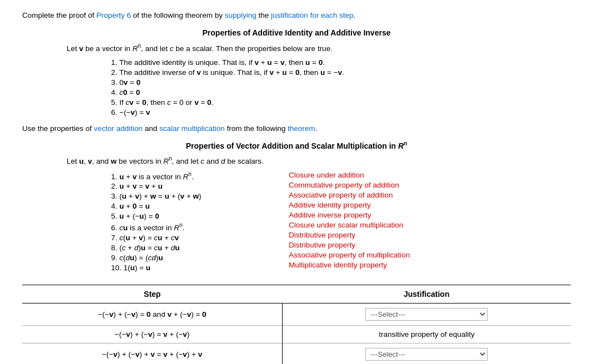 This screenshot has height=364, width=593. I want to click on prop-1: 1. The additive identity is unique. That…, so click(341, 62).